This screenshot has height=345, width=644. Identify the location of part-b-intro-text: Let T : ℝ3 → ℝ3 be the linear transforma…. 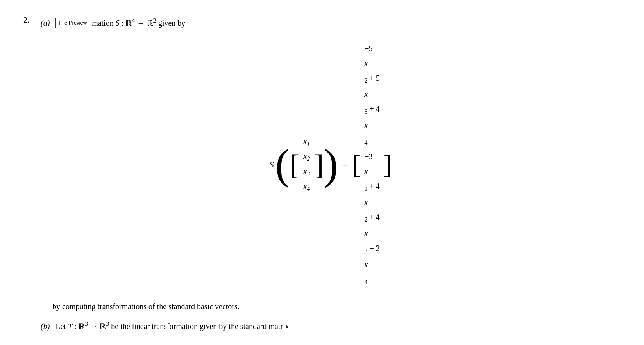
(172, 326).